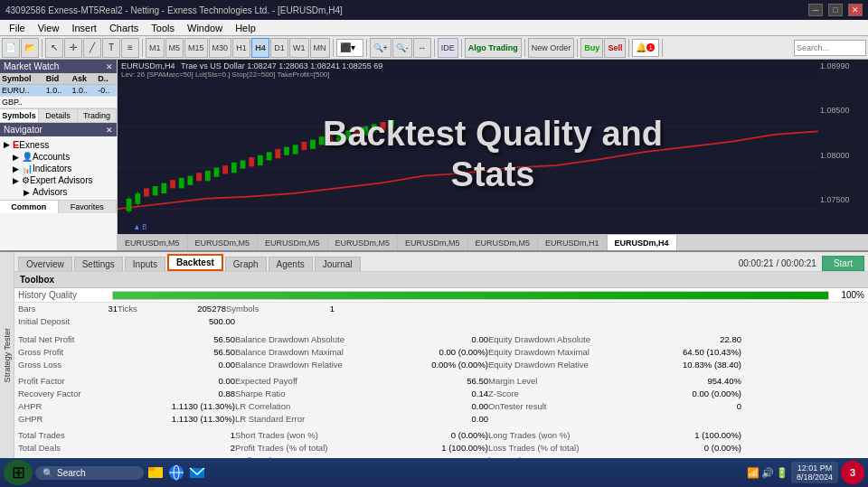 The image size is (868, 487). Describe the element at coordinates (11, 48) in the screenshot. I see `new-chart-btn: 📄` at that location.